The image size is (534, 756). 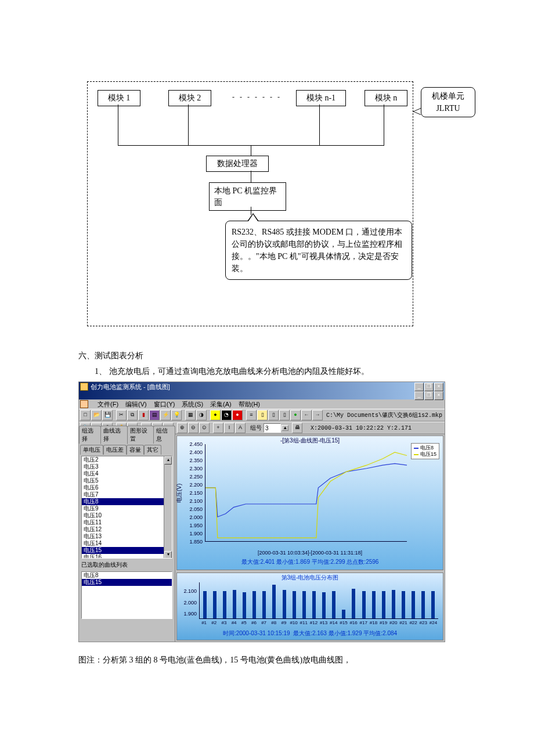 What do you see at coordinates (114, 435) in the screenshot?
I see `tab-curve-select: 曲线选择` at bounding box center [114, 435].